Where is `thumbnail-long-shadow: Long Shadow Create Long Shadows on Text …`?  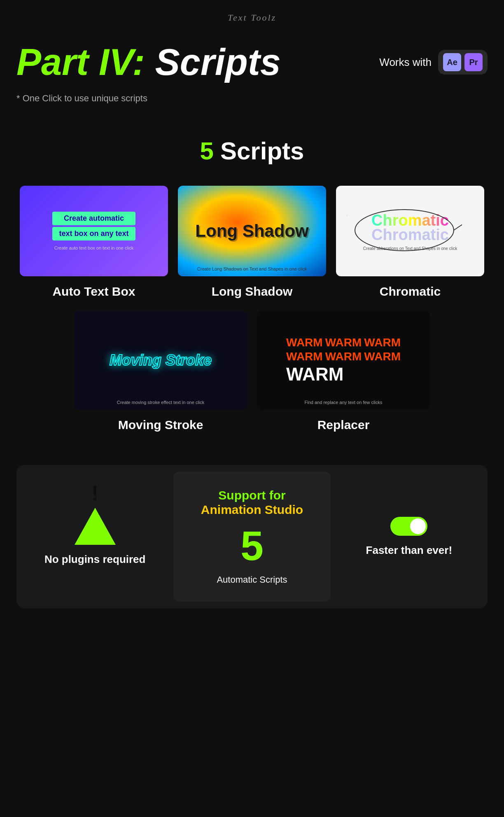 thumbnail-long-shadow: Long Shadow Create Long Shadows on Text … is located at coordinates (252, 231).